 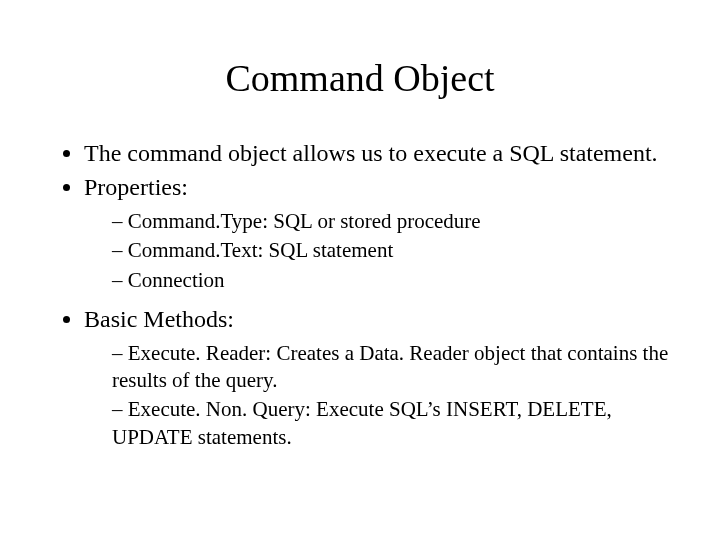 What do you see at coordinates (378, 153) in the screenshot?
I see `bullet-item: The command object allows us to execute …` at bounding box center [378, 153].